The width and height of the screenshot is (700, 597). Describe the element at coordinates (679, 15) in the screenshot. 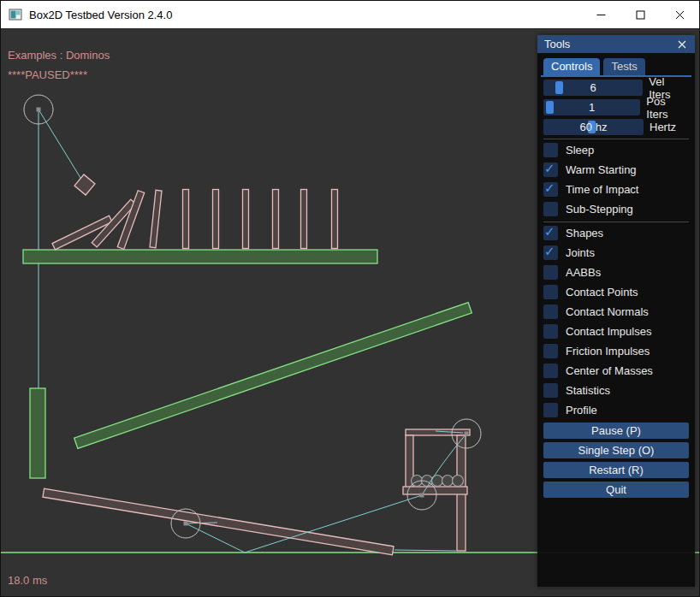

I see `close-button` at that location.